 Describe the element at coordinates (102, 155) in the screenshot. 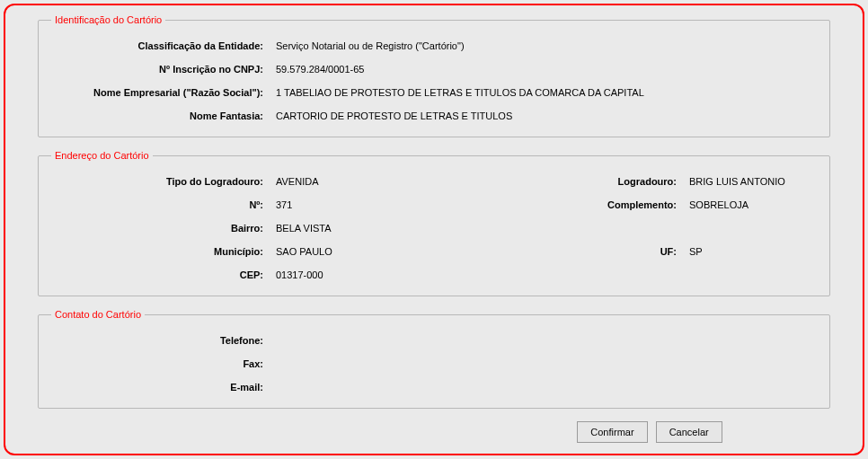

I see `endereco-legend: Endereço do Cartório` at that location.